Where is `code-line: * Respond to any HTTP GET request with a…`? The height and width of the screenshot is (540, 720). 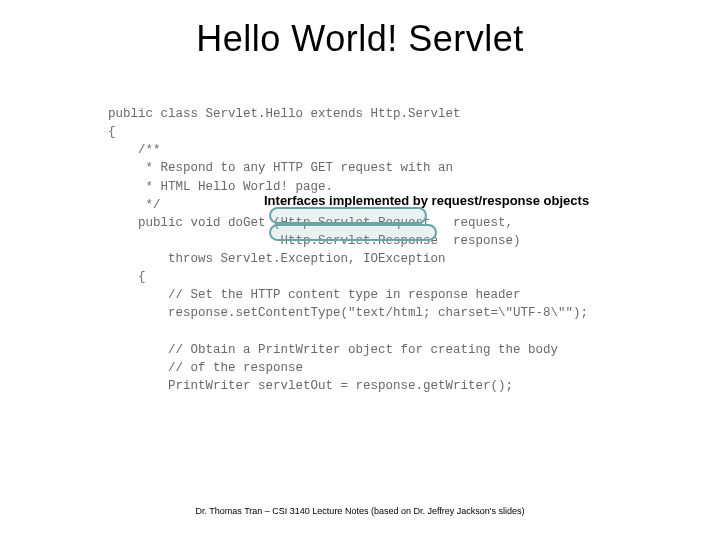
code-line: * Respond to any HTTP GET request with a… is located at coordinates (280, 168).